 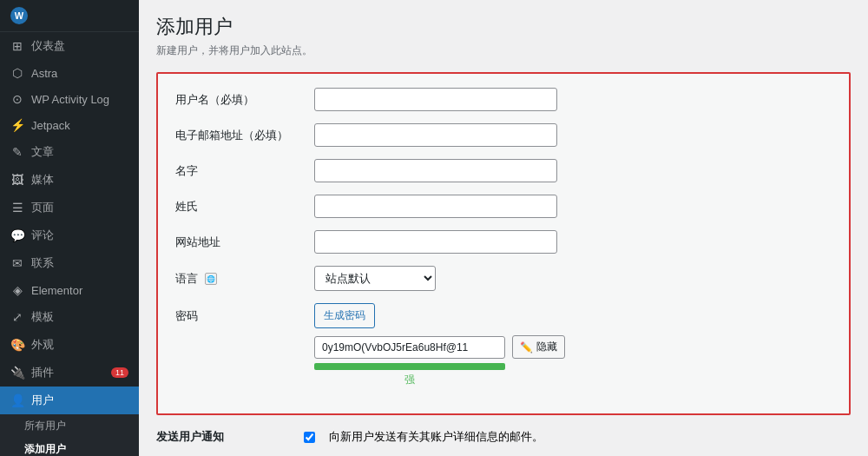 I want to click on sidebar-label-dashboard: 仪表盘, so click(x=49, y=46).